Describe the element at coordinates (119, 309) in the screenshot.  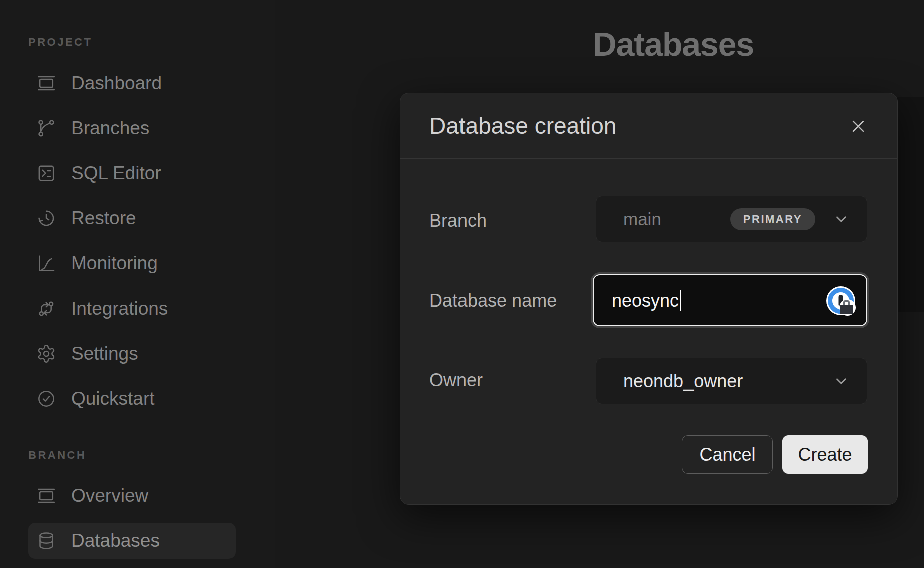
I see `sidebar-item-label: Integrations` at that location.